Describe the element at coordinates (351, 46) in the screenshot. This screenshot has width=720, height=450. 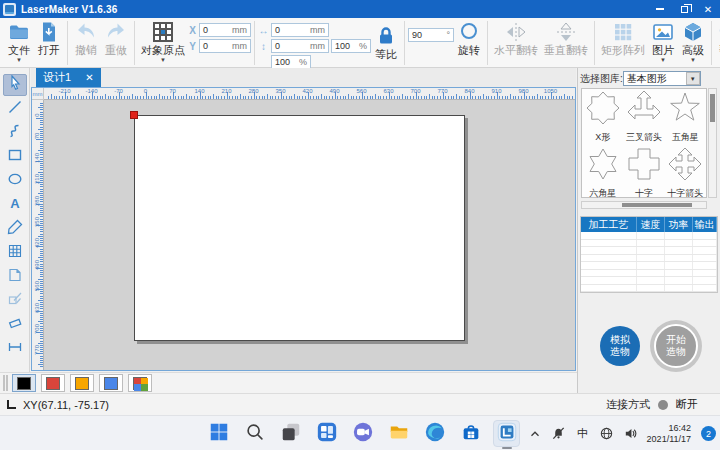
I see `scale-width-input: 100%` at that location.